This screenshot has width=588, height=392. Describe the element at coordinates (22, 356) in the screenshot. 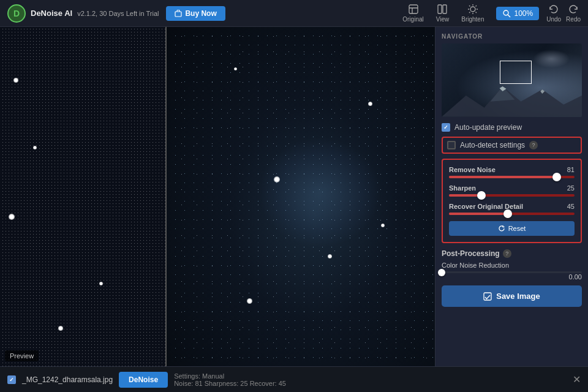

I see `preview-label: Preview` at that location.